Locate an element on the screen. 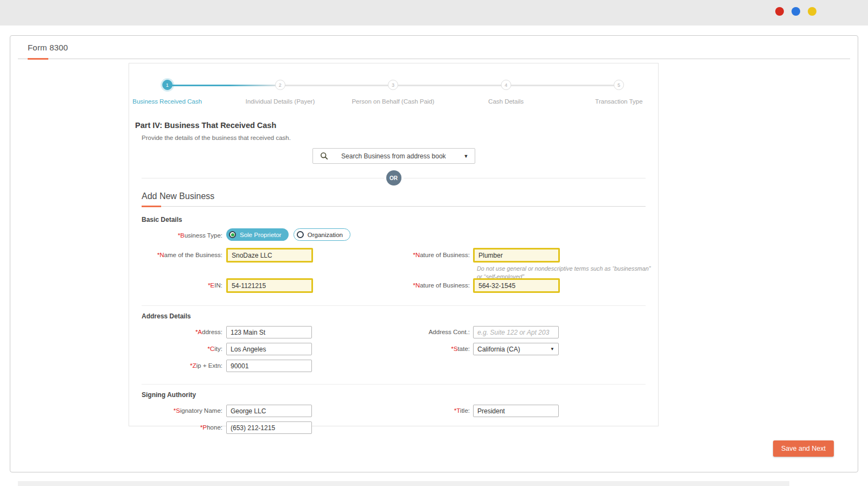 This screenshot has height=486, width=868. step-label: Business Received Cash is located at coordinates (167, 101).